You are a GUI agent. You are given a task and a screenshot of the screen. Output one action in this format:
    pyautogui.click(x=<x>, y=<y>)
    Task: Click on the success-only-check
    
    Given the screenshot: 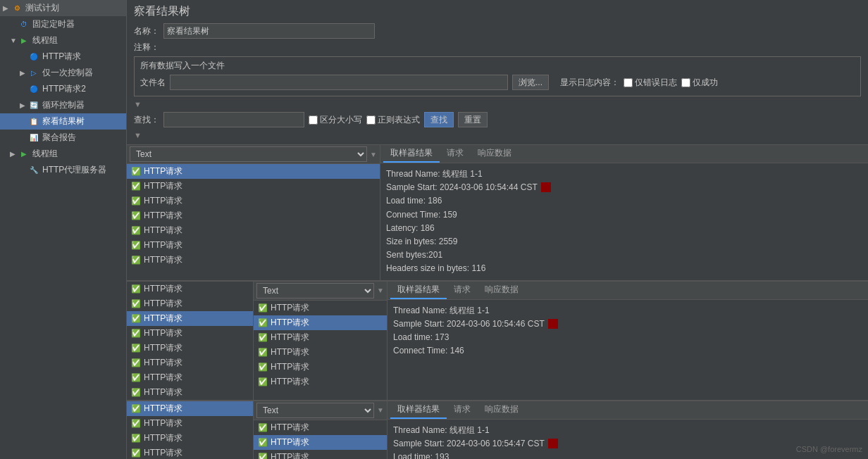 What is the action you would take?
    pyautogui.click(x=686, y=83)
    